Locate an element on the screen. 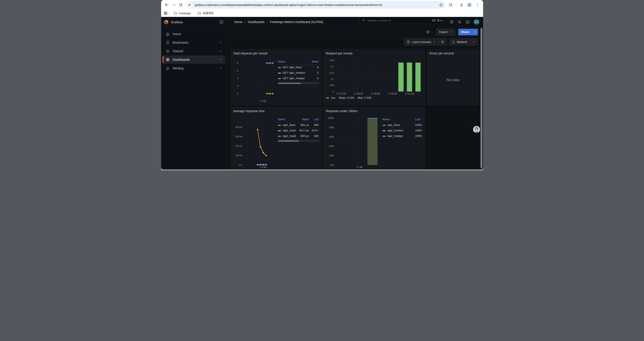  svg-text: 0.1 is located at coordinates (332, 79).